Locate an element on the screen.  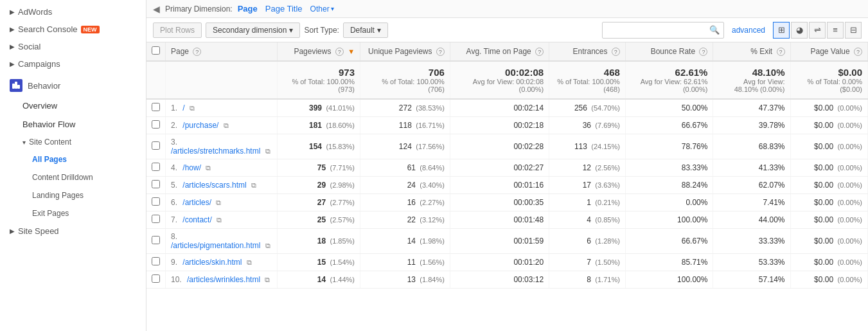
sort-default-label: Default is located at coordinates (362, 30).